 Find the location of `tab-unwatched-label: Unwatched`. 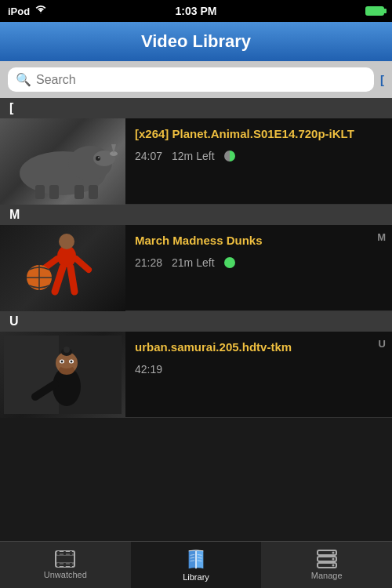

tab-unwatched-label: Unwatched is located at coordinates (66, 575).